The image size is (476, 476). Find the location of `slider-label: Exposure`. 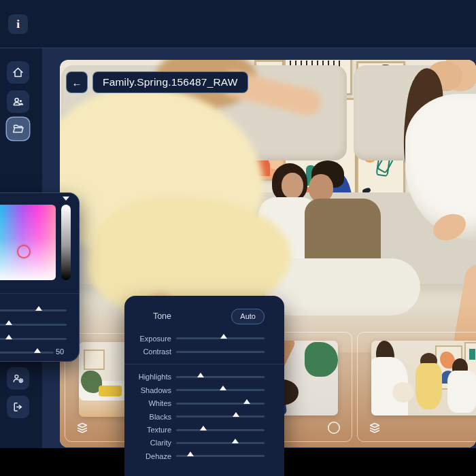

slider-label: Exposure is located at coordinates (148, 339).